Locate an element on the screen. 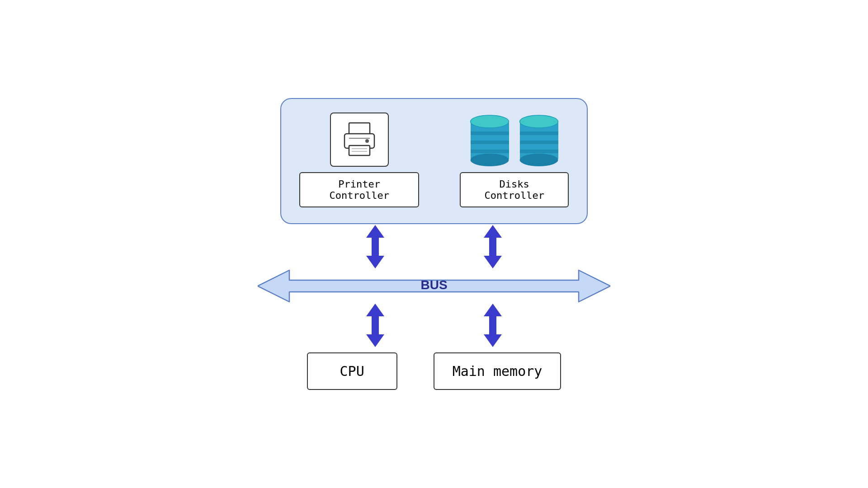 The width and height of the screenshot is (868, 488). printer-svg is located at coordinates (359, 140).